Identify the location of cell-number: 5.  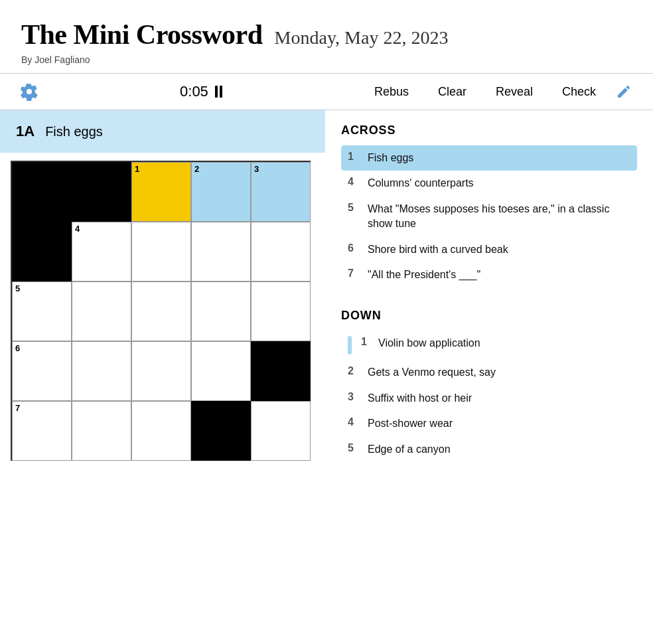
(17, 288).